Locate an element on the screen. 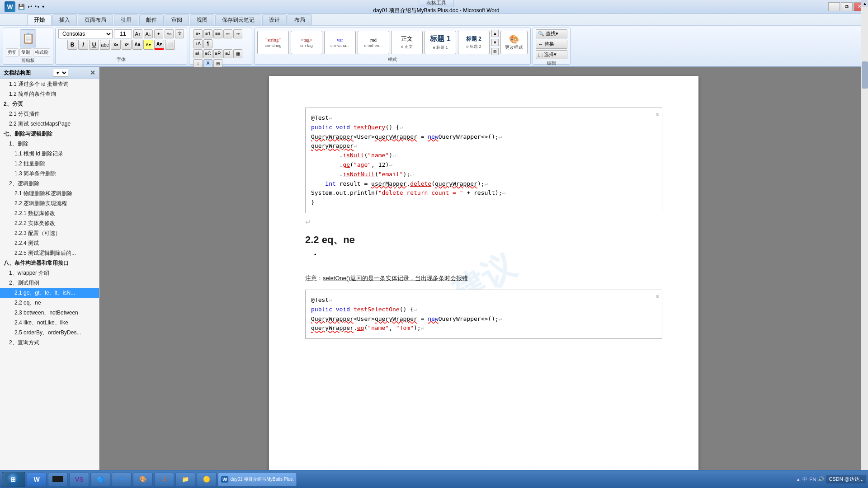 The image size is (868, 488). sidebar-close-button: ✕ is located at coordinates (93, 73).